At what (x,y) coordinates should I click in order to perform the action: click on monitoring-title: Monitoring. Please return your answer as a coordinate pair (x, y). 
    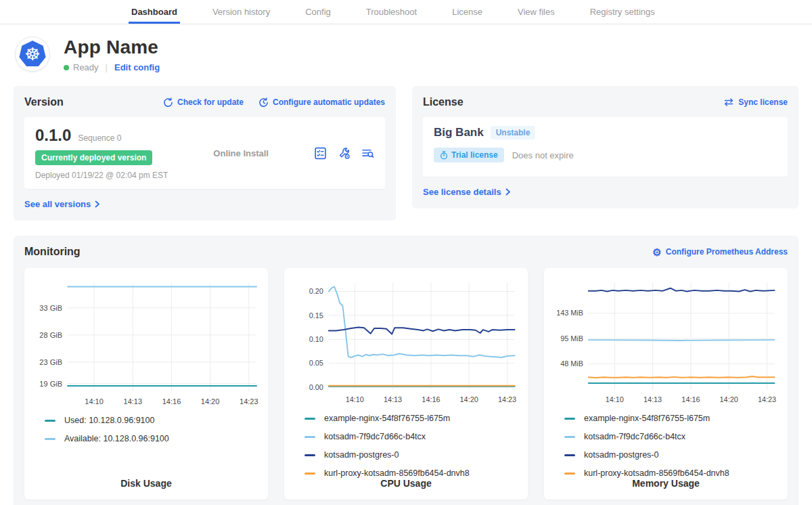
    Looking at the image, I should click on (53, 252).